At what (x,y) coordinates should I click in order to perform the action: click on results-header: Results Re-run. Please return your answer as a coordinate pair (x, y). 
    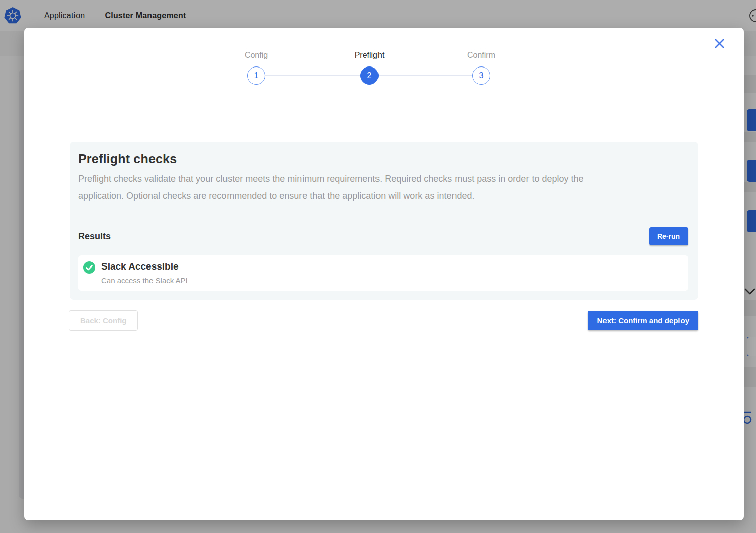
    Looking at the image, I should click on (383, 236).